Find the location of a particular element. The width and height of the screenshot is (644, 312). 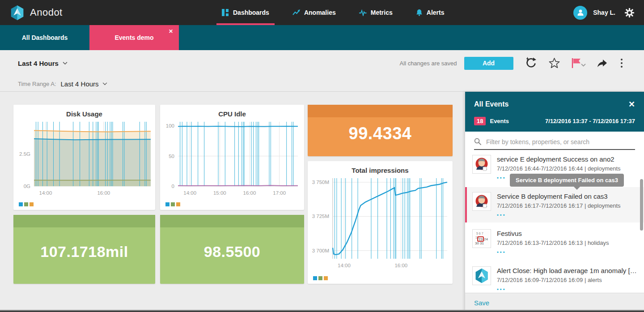

svg-text: 30 31 is located at coordinates (479, 244).